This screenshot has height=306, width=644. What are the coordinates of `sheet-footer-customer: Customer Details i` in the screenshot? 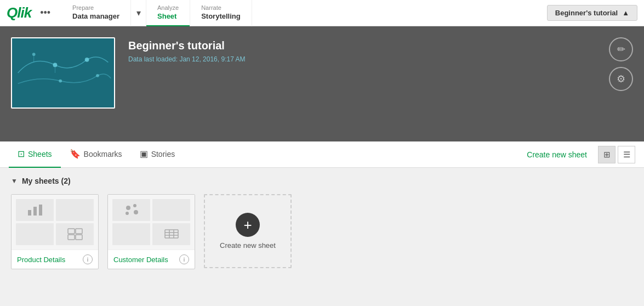 It's located at (151, 259).